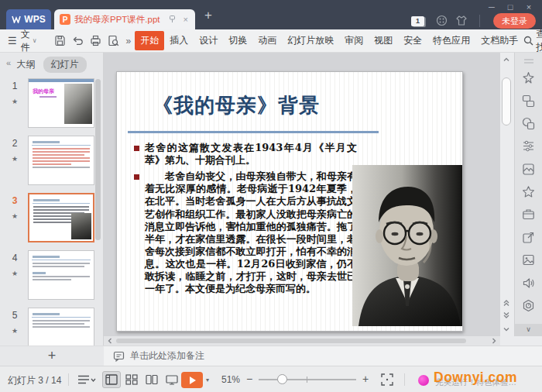  I want to click on slide-row-1: 1 ★ 我的母亲, so click(52, 105).